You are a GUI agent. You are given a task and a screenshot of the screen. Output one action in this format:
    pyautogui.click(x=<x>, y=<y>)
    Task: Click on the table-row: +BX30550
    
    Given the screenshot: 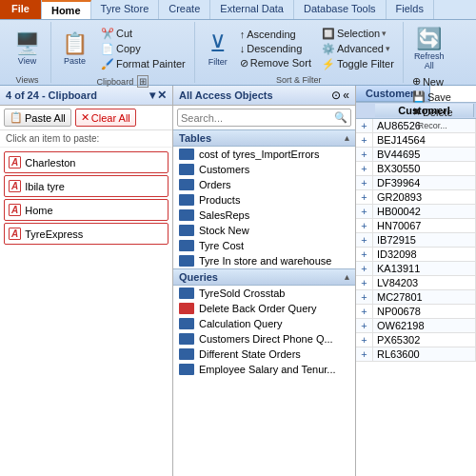 What is the action you would take?
    pyautogui.click(x=416, y=169)
    